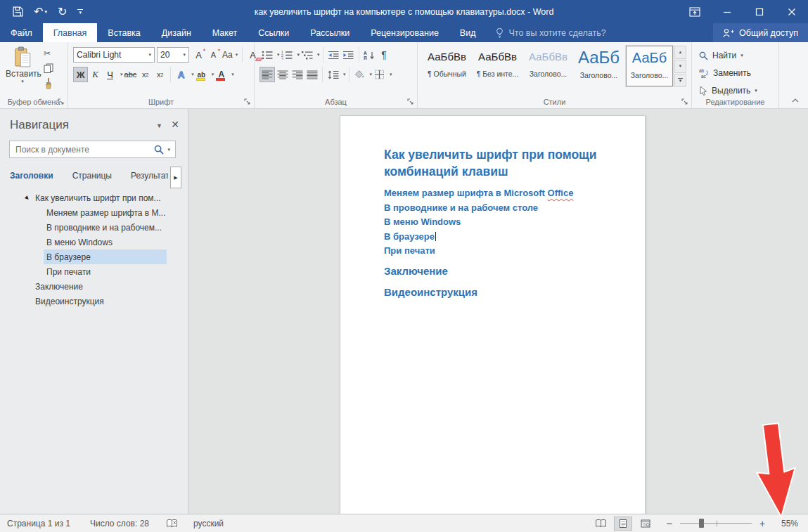 This screenshot has height=532, width=808. I want to click on nav-heading-item: Заключение, so click(94, 287).